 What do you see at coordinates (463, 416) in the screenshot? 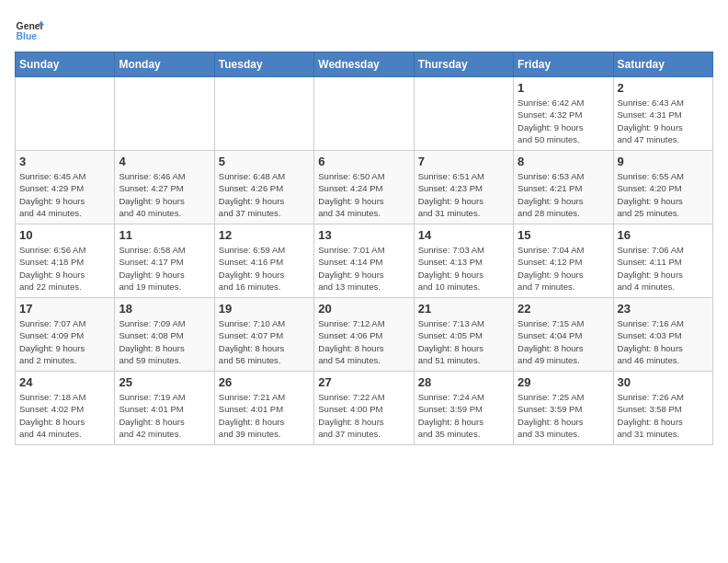
I see `day-info: Sunrise: 7:24 AM Sunset: 3:59 PM Dayligh…` at bounding box center [463, 416].